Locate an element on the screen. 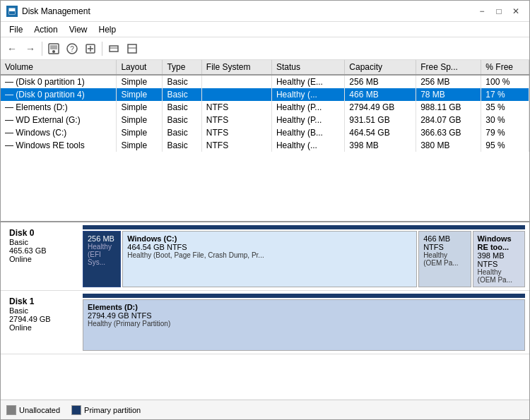 The image size is (530, 420). menu-action: Action is located at coordinates (45, 30).